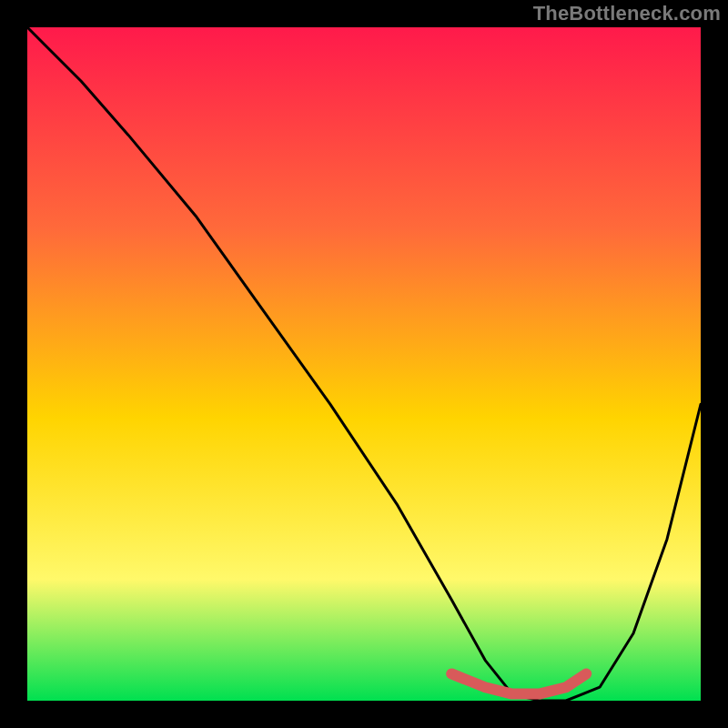 The image size is (728, 728). I want to click on watermark-text: TheBottleneck.com, so click(627, 14).